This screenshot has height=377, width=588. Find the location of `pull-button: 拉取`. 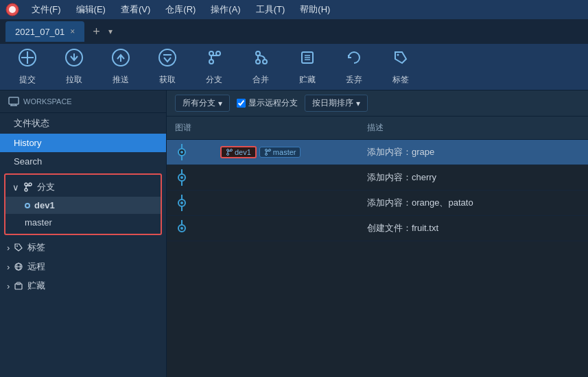

pull-button: 拉取 is located at coordinates (74, 67).